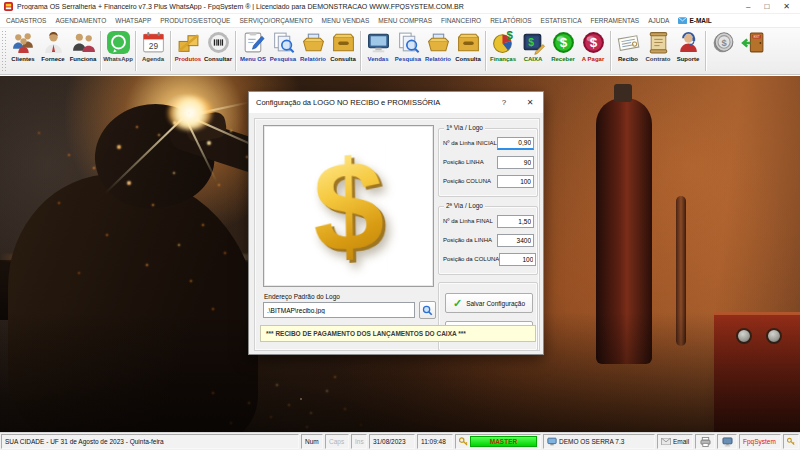  I want to click on cylinder-valve-art, so click(623, 93).